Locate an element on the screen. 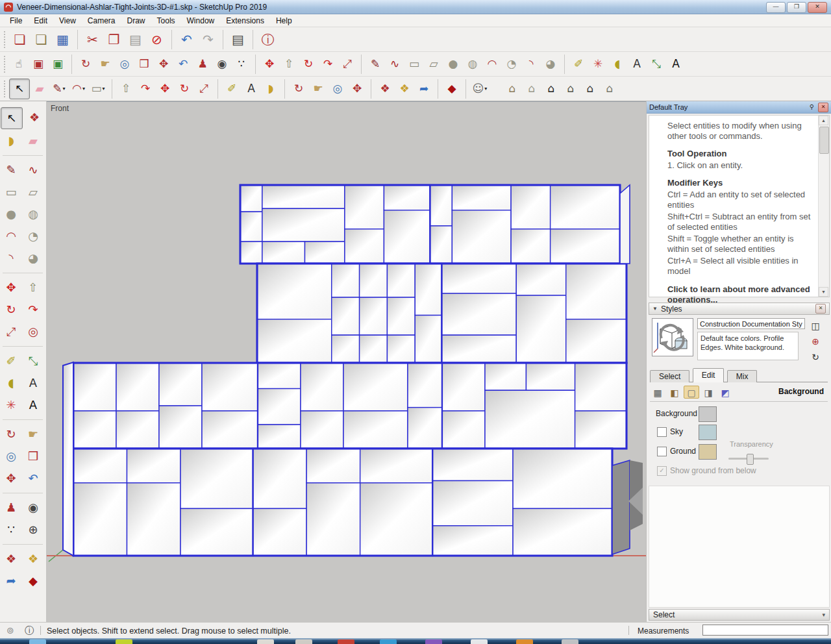  position-camera-icon: ♟ is located at coordinates (11, 508).